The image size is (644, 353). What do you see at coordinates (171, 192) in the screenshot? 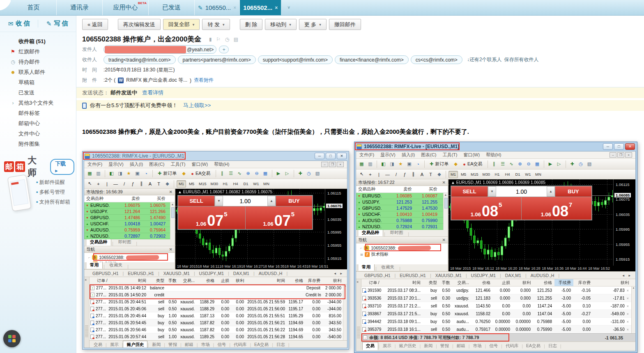
I see `close-icon: ✕` at bounding box center [171, 192].